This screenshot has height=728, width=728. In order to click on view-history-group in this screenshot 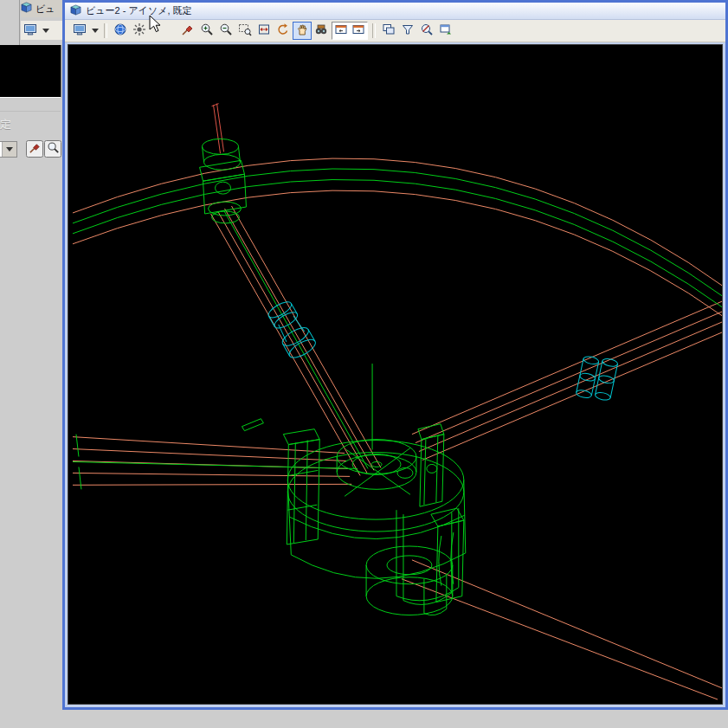, I will do `click(350, 31)`.